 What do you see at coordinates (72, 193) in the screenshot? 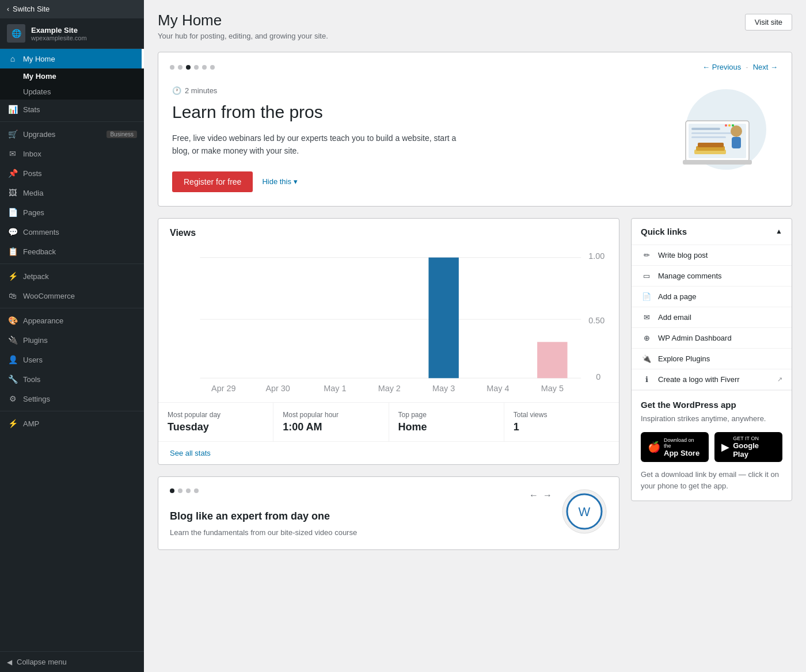
I see `sidebar-item-media: 🖼 Media` at bounding box center [72, 193].